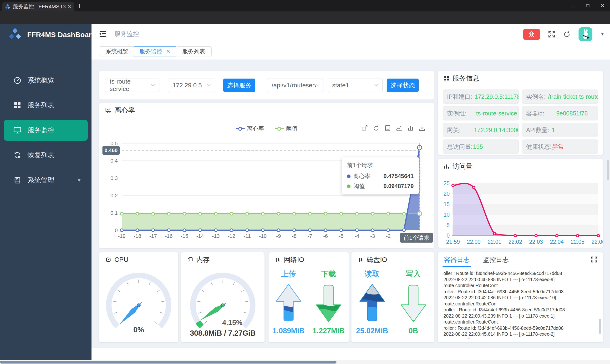 This screenshot has width=610, height=364. Describe the element at coordinates (359, 186) in the screenshot. I see `tooltip-series-name: 阈值` at that location.